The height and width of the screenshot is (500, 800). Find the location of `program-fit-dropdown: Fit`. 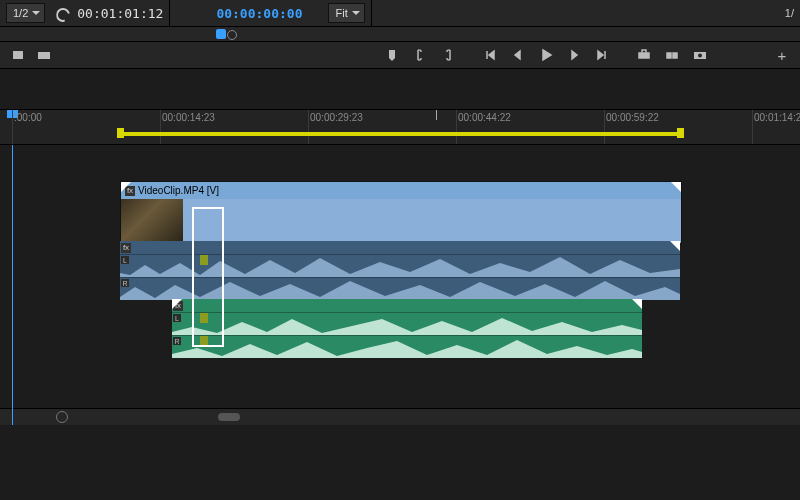

program-fit-dropdown: Fit is located at coordinates (346, 13).